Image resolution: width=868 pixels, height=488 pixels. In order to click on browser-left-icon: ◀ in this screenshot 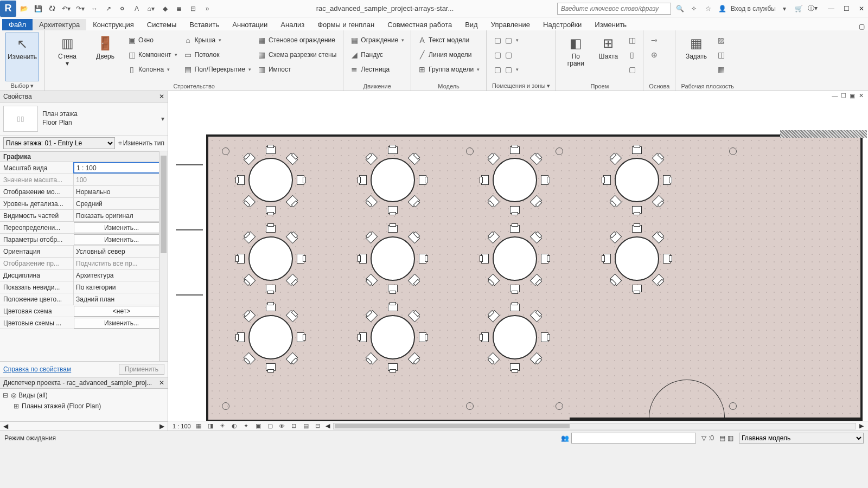, I will do `click(5, 426)`.